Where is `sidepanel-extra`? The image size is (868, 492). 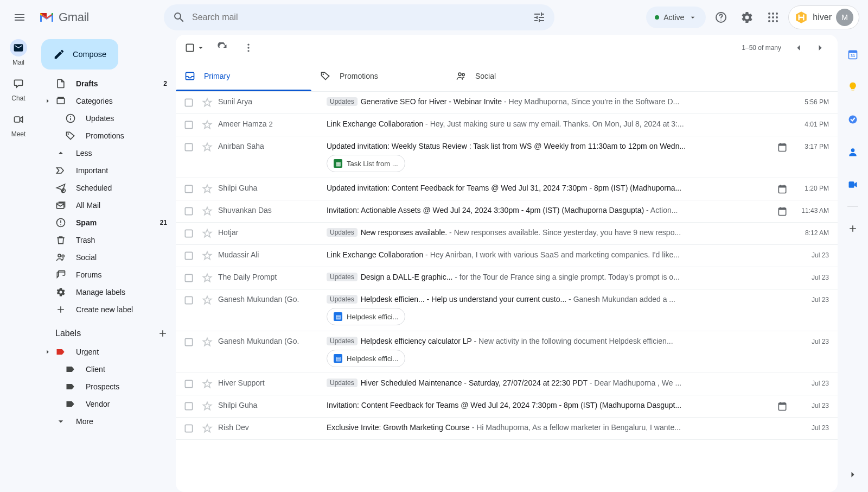
sidepanel-extra is located at coordinates (853, 185).